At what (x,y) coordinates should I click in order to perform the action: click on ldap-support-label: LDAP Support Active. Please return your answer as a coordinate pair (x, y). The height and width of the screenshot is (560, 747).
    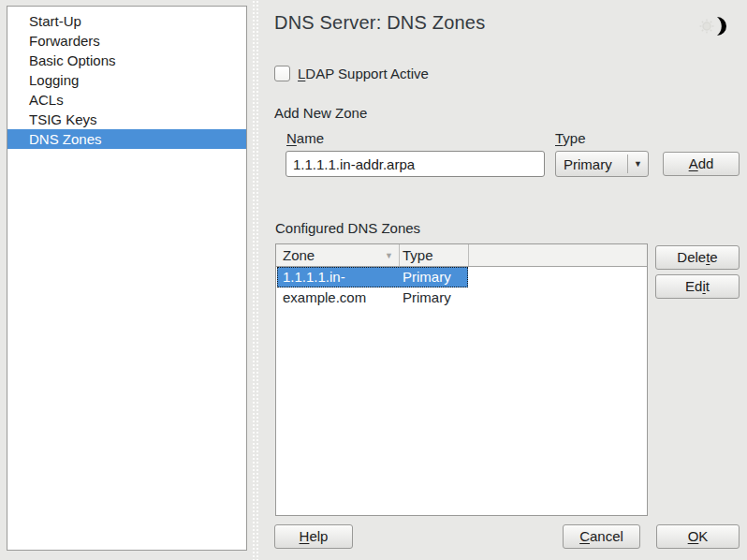
    Looking at the image, I should click on (363, 73).